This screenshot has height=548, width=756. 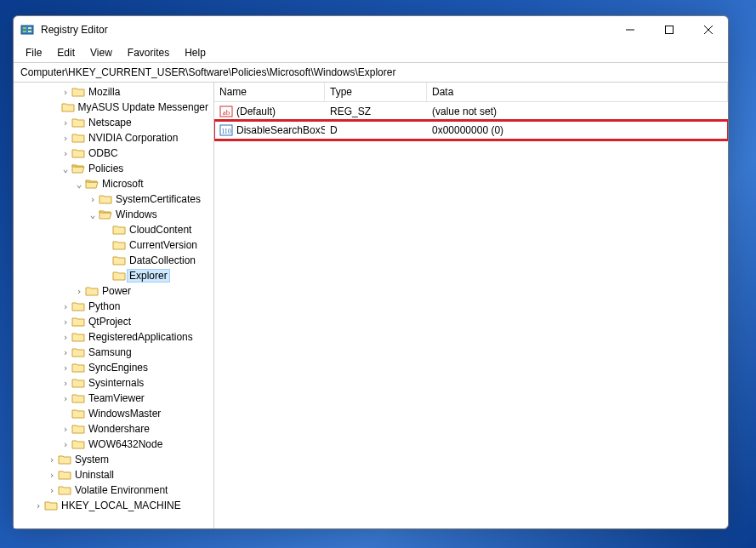 I want to click on tree-node: ⌄Microsoft, so click(x=114, y=184).